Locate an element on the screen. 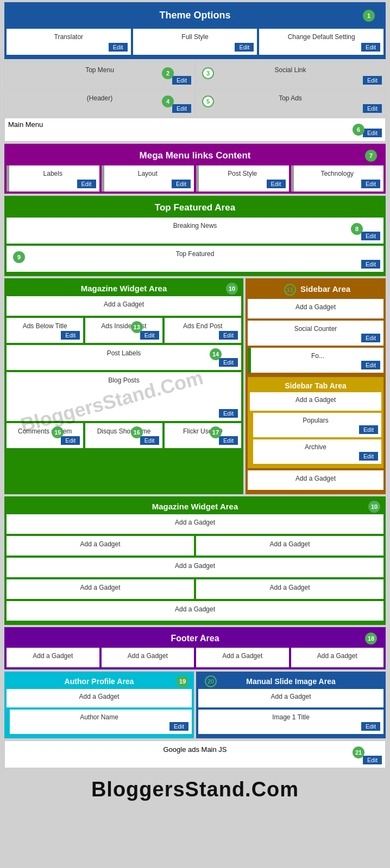 This screenshot has height=868, width=390. sidebar-add-gadget-2: Add a Gadget is located at coordinates (316, 480).